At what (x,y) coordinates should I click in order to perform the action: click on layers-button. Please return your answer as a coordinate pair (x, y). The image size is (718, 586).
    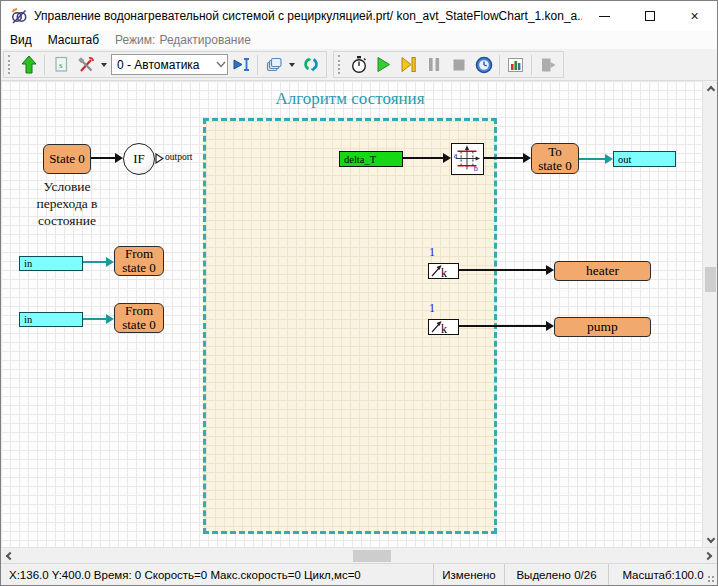
    Looking at the image, I should click on (274, 64).